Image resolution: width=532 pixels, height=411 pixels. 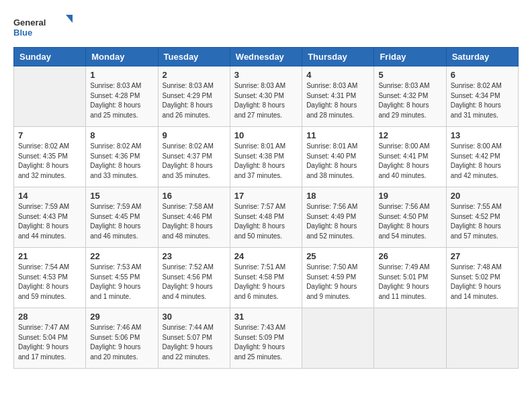 I want to click on cell-info: Sunrise: 8:03 AM Sunset: 4:32 PM Dayligh…, so click(x=410, y=101).